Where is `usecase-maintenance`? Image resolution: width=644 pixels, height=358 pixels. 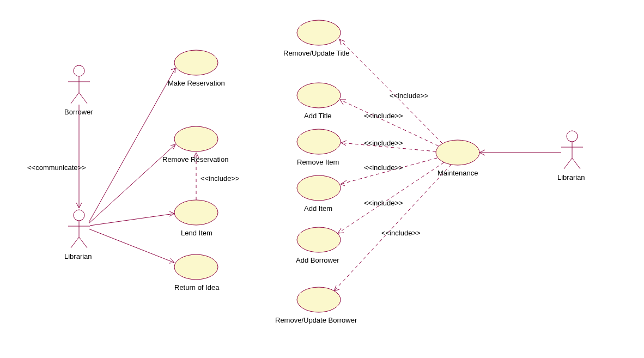
usecase-maintenance is located at coordinates (458, 153).